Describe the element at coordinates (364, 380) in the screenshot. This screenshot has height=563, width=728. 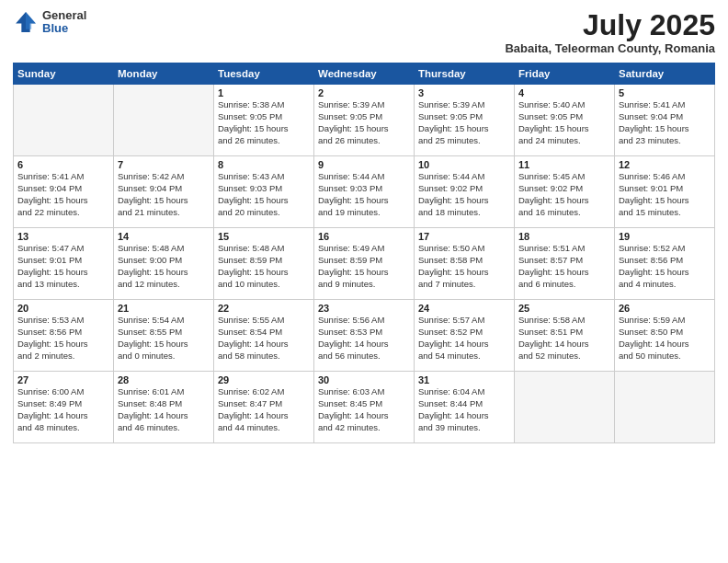
I see `day-number: 30` at that location.